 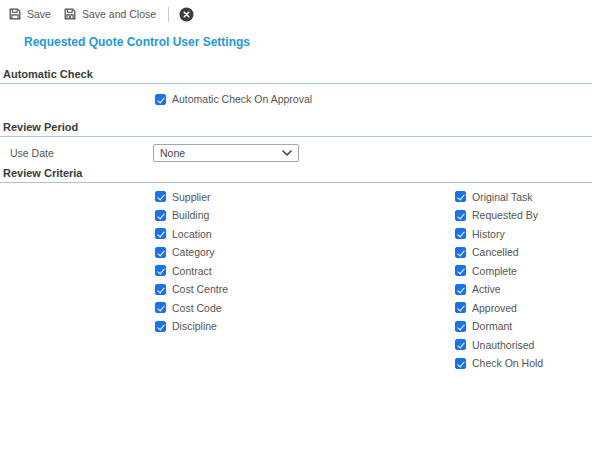 What do you see at coordinates (460, 308) in the screenshot?
I see `checkbox-approved` at bounding box center [460, 308].